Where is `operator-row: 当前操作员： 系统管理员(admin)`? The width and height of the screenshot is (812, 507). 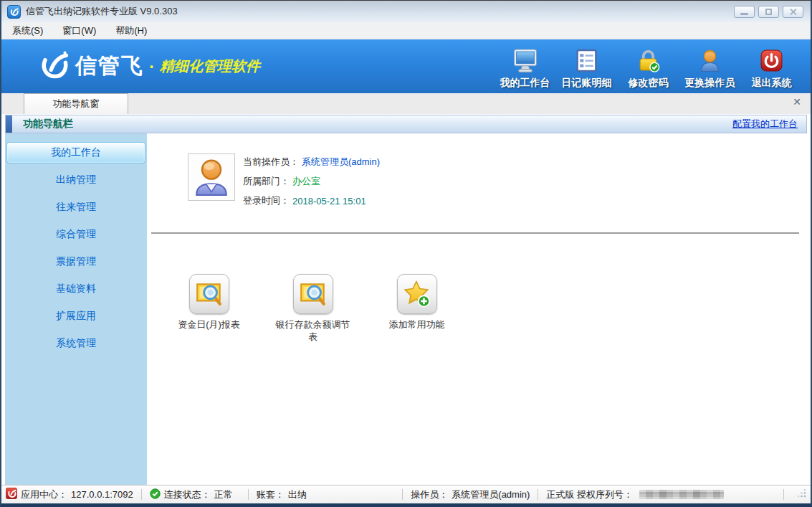 operator-row: 当前操作员： 系统管理员(admin) is located at coordinates (311, 162).